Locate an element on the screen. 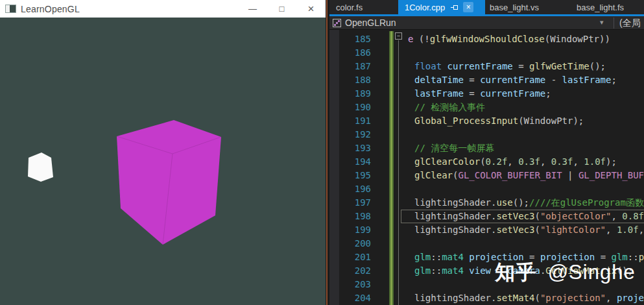 The height and width of the screenshot is (305, 644). nav-separator is located at coordinates (614, 23).